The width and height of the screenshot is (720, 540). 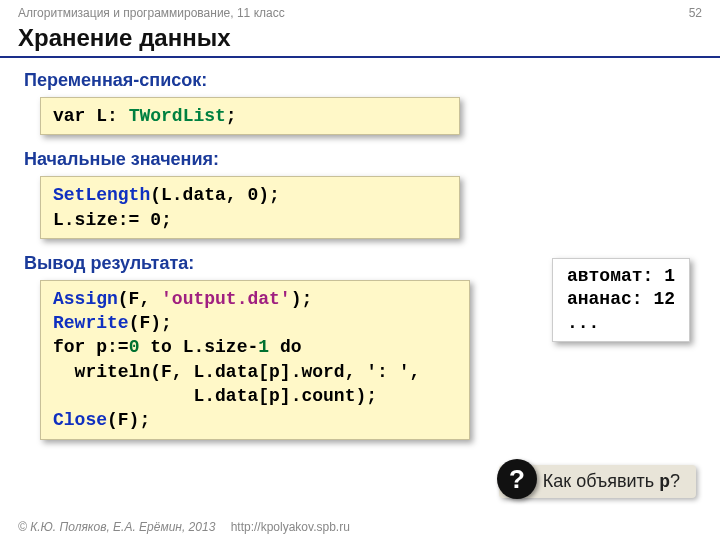 I want to click on slide-header: Алгоритмизация и программирование, 11 кл…, so click(x=360, y=11).